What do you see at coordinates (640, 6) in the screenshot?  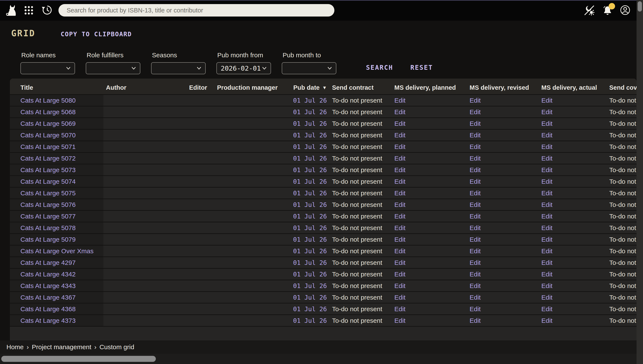 I see `vertical-scrollbar-thumb` at bounding box center [640, 6].